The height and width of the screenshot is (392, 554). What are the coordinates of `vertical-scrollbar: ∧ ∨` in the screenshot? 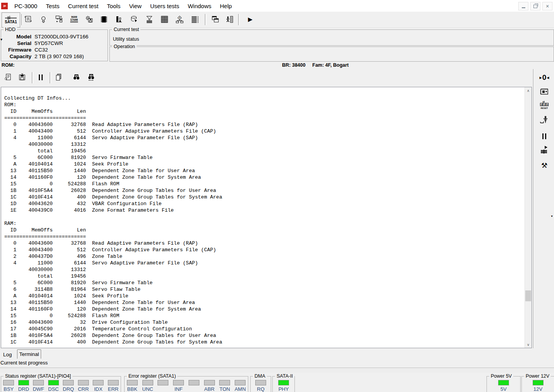 It's located at (528, 218).